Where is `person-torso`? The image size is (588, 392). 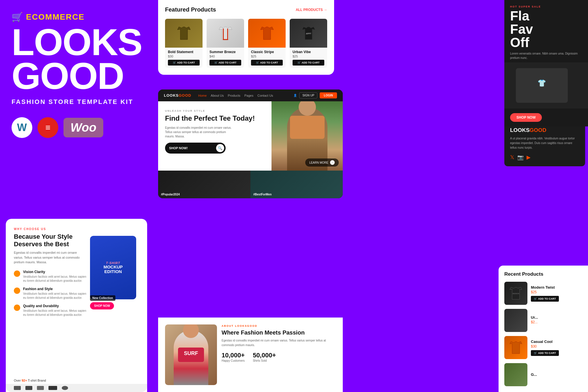 person-torso is located at coordinates (307, 127).